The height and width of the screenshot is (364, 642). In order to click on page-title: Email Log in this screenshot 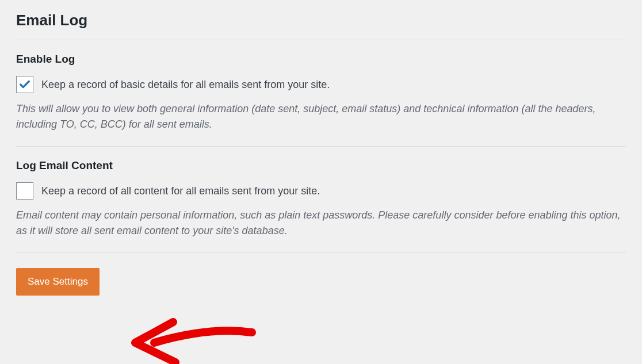, I will do `click(321, 21)`.